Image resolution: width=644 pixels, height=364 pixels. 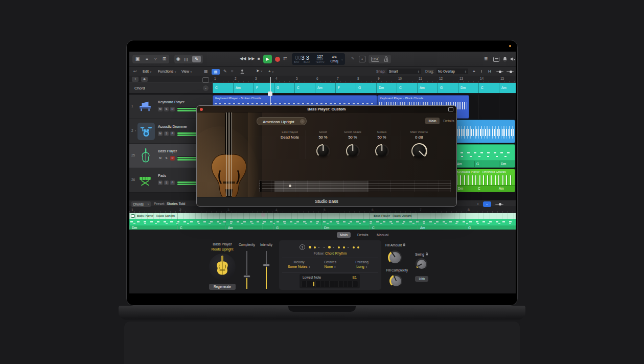 What do you see at coordinates (330, 254) in the screenshot?
I see `follow-row: Follow: Chord Rhythm` at bounding box center [330, 254].